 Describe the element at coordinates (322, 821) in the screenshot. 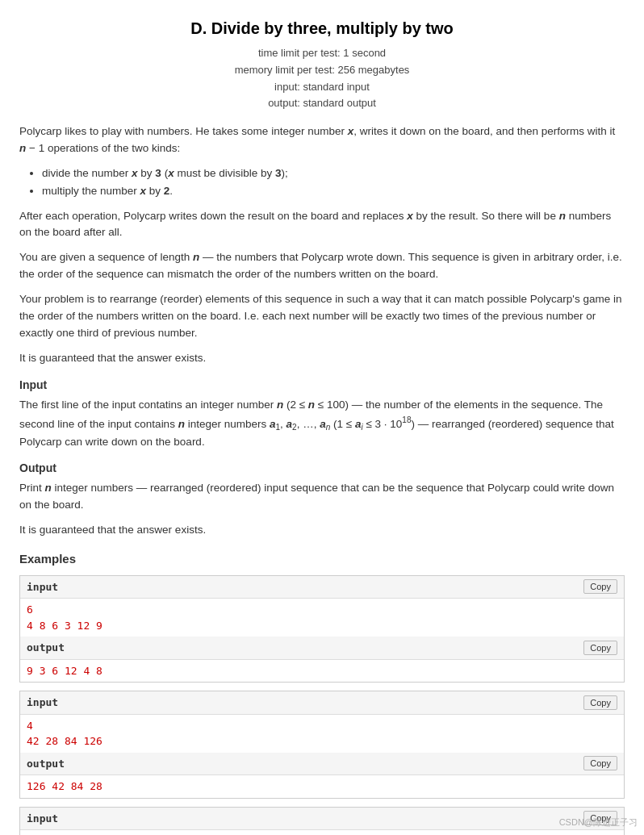

I see `example-3: input Copy 2 1000000000000000000 3000000…` at that location.